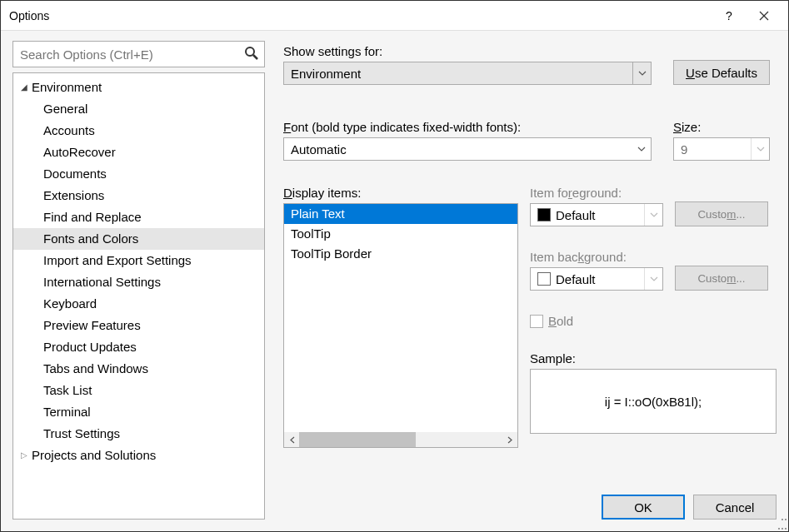 The image size is (789, 532). Describe the element at coordinates (138, 54) in the screenshot. I see `search-input` at that location.